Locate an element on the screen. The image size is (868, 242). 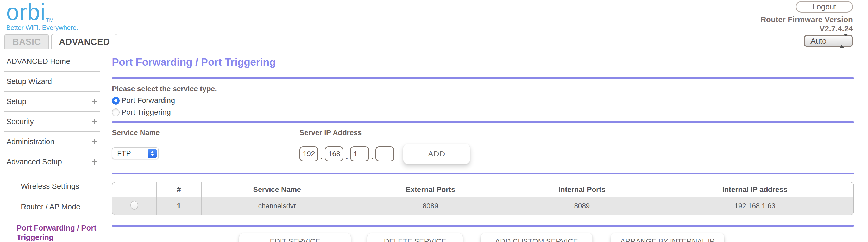
server-ip-label: Server IP Address is located at coordinates (577, 133).